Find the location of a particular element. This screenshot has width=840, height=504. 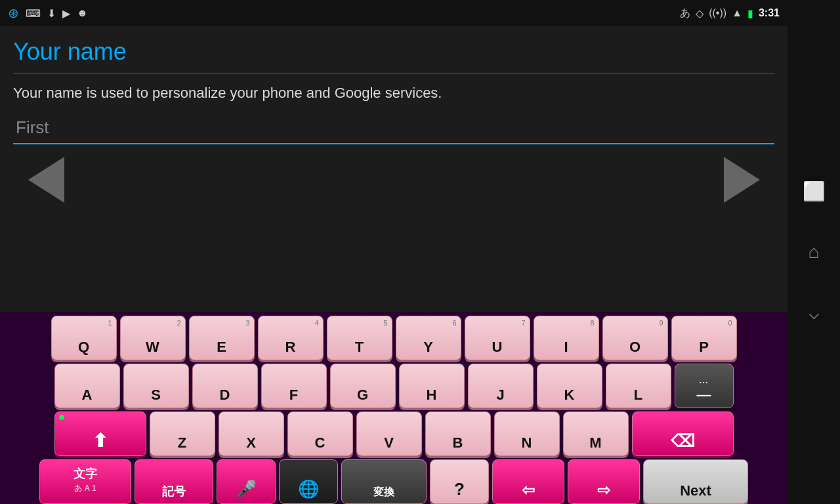

shift-key: ⬆ is located at coordinates (100, 434).